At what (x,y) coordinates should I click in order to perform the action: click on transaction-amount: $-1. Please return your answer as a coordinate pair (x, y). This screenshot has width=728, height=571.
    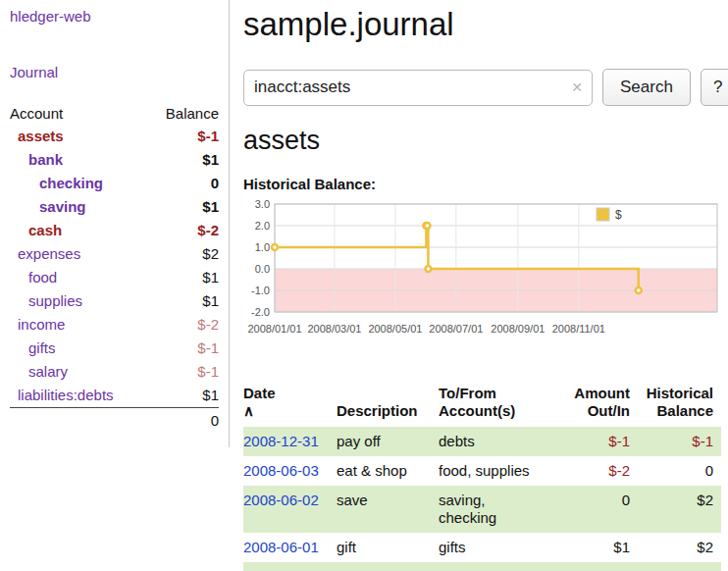
    Looking at the image, I should click on (598, 441).